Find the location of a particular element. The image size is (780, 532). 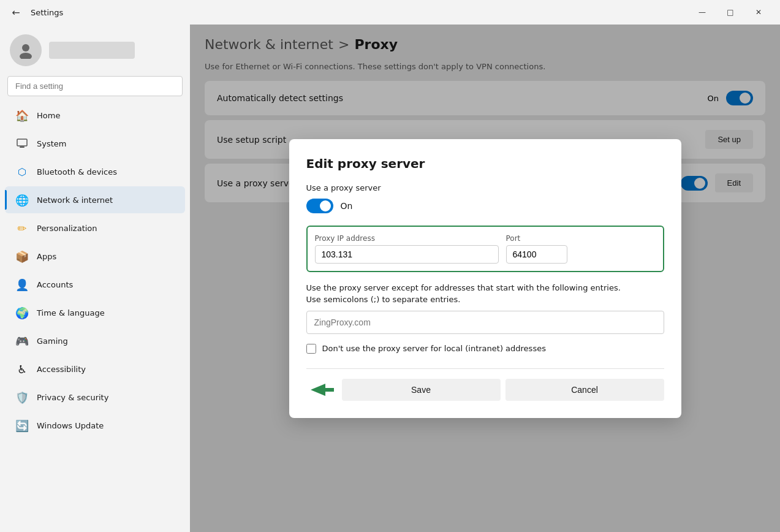

titlebar-left: ← Settings is located at coordinates (36, 12).